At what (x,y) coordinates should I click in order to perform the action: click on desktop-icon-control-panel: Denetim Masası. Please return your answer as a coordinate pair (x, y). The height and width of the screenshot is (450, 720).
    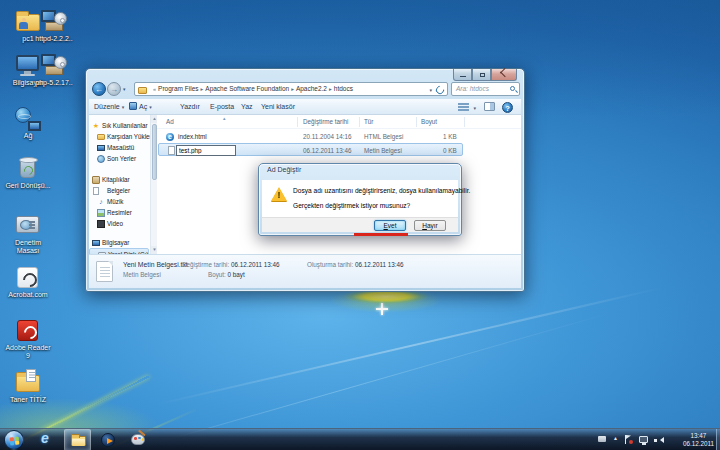
    Looking at the image, I should click on (28, 234).